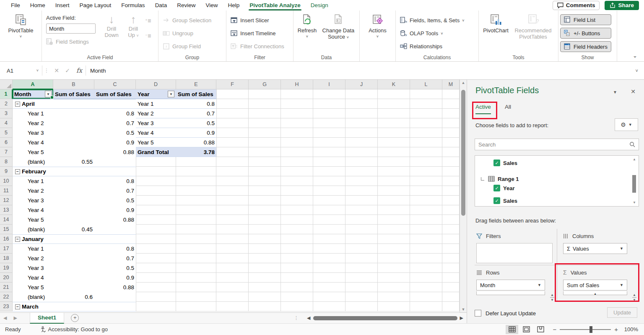 The image size is (644, 335). I want to click on cell-D11, so click(156, 191).